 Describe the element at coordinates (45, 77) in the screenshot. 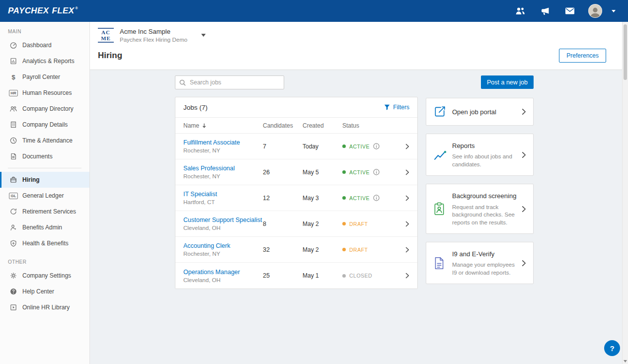

I see `sidebar-item-payroll-center: $ Payroll Center` at that location.